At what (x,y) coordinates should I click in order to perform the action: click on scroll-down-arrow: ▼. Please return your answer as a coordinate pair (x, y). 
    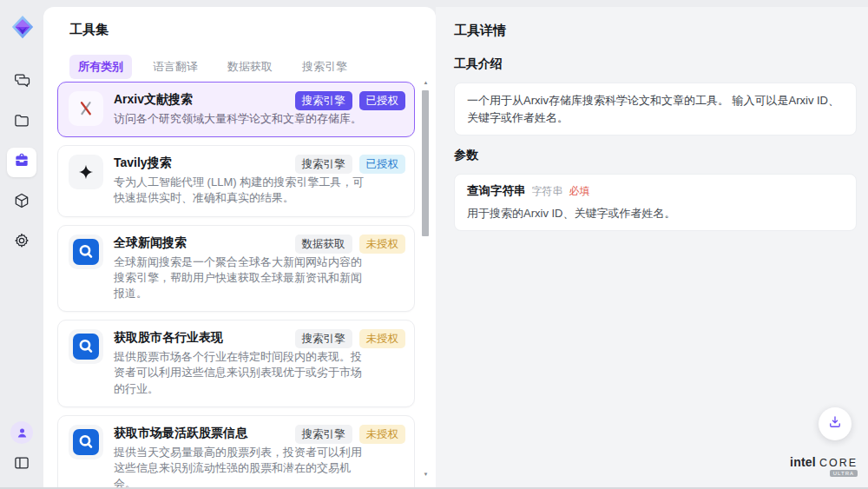
    Looking at the image, I should click on (425, 474).